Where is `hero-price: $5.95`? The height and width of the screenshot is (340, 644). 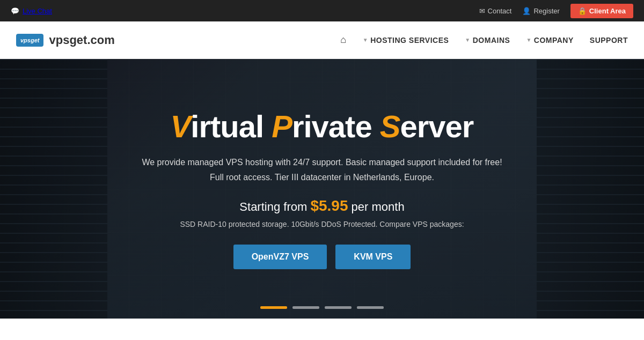 hero-price: $5.95 is located at coordinates (329, 206).